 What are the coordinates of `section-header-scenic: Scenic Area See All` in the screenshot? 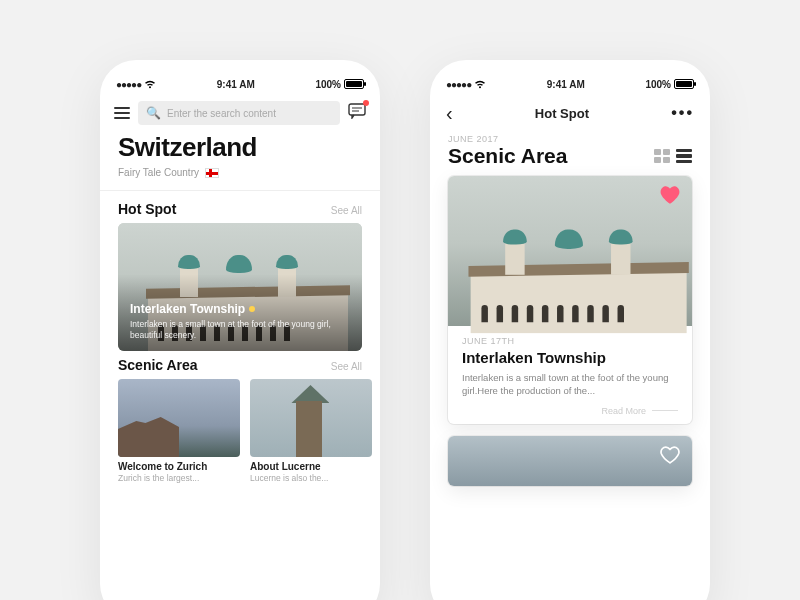 It's located at (240, 365).